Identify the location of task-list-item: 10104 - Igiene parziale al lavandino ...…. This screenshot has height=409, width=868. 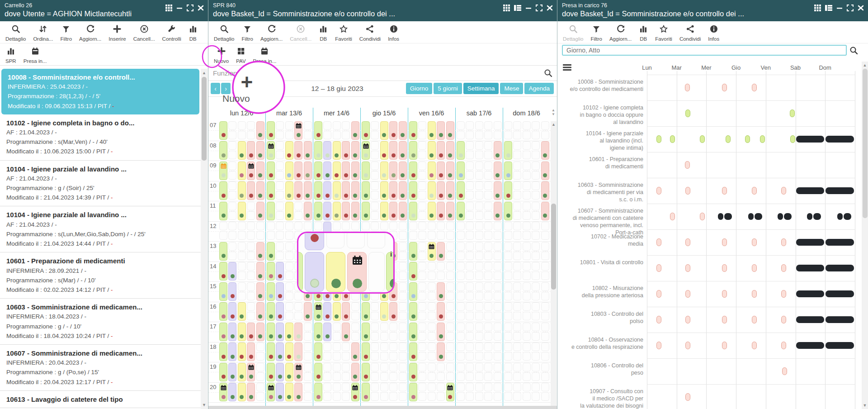
(100, 184).